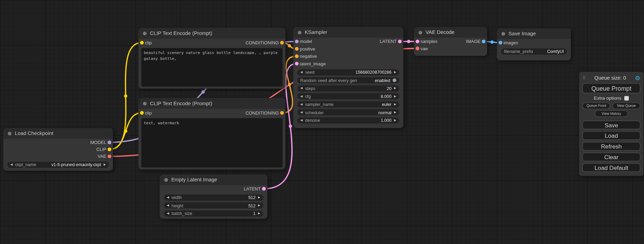 Image resolution: width=644 pixels, height=244 pixels. I want to click on input-dot-images, so click(500, 43).